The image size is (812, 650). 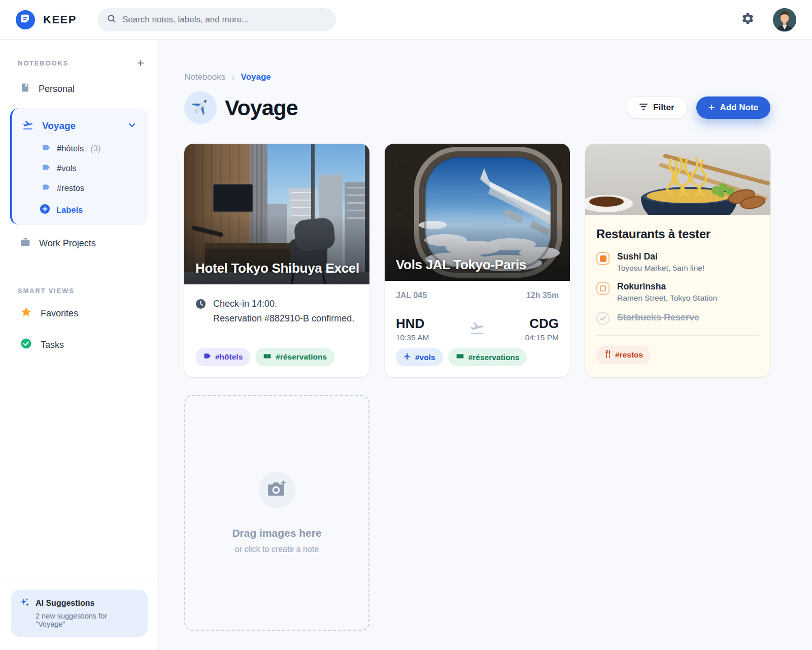 I want to click on checklist-item-name: Sushi Dai, so click(x=661, y=257).